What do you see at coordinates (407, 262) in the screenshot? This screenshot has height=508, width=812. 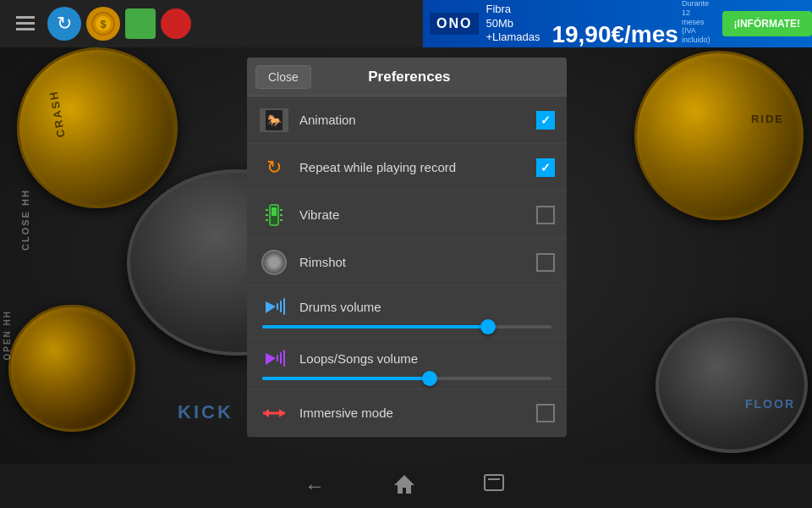 I see `rimshot-row: Rimshot` at bounding box center [407, 262].